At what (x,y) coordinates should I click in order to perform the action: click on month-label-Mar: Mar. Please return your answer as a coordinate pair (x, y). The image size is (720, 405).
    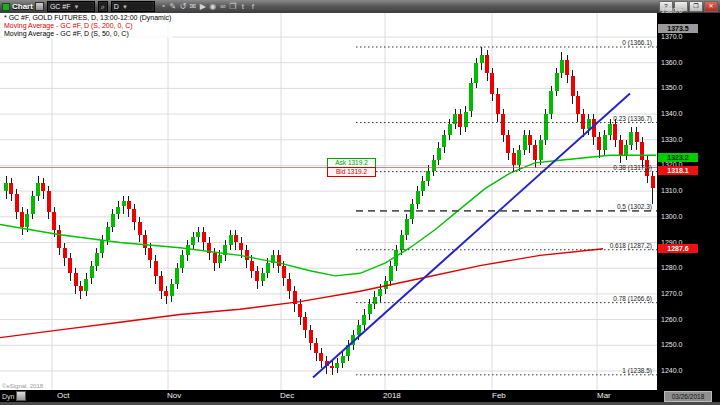
    Looking at the image, I should click on (604, 396).